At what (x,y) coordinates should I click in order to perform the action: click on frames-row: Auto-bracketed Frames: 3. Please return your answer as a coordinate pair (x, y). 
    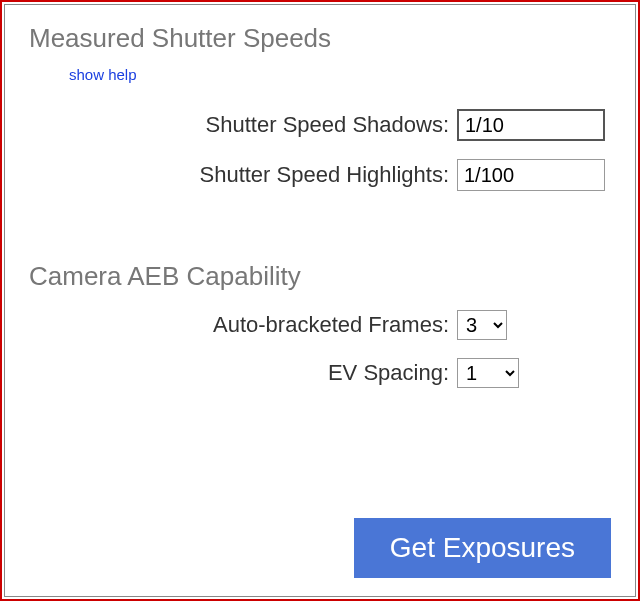
    Looking at the image, I should click on (320, 325).